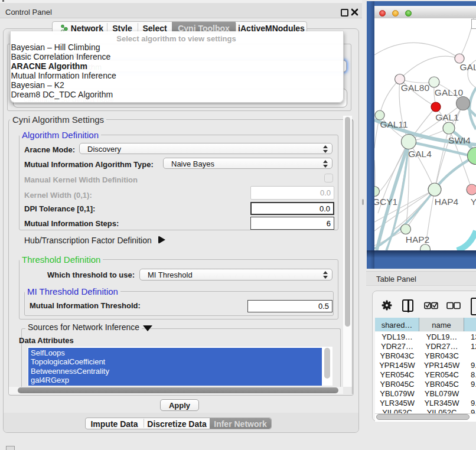  I want to click on svg-text: GAL4, so click(420, 154).